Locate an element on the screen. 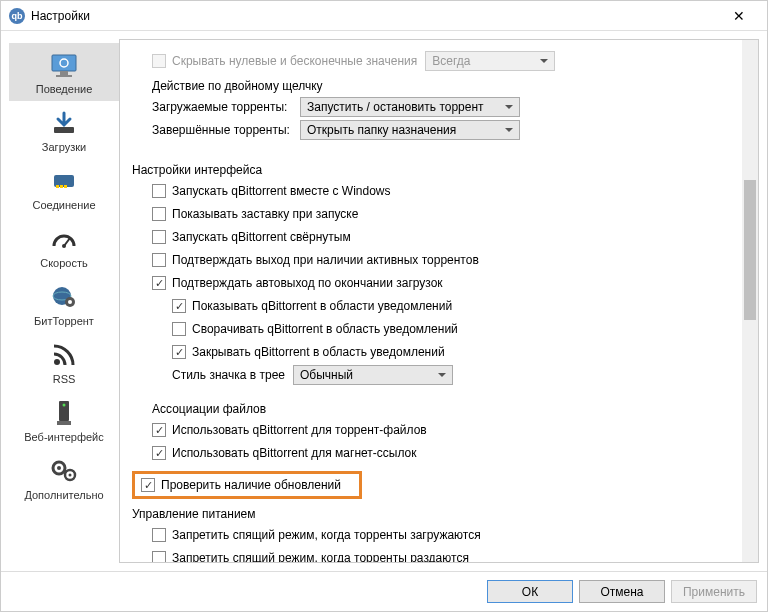  prevent-sleep-dl-checkbox is located at coordinates (159, 535).